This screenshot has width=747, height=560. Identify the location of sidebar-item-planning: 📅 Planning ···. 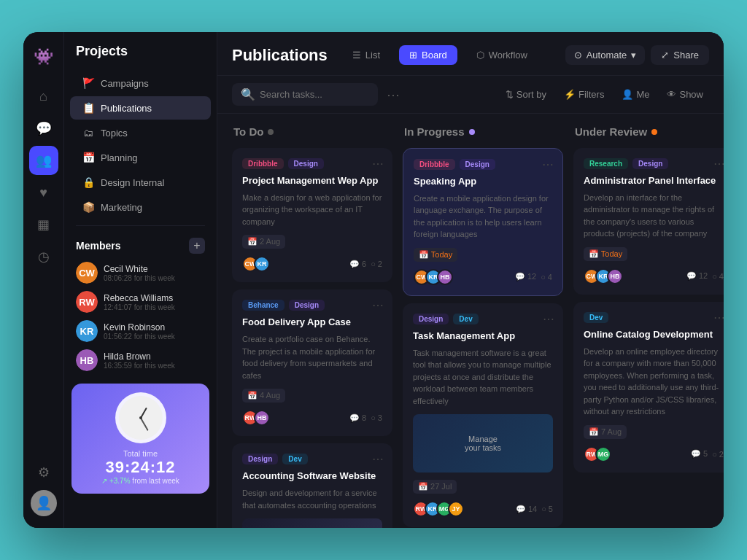
(140, 158).